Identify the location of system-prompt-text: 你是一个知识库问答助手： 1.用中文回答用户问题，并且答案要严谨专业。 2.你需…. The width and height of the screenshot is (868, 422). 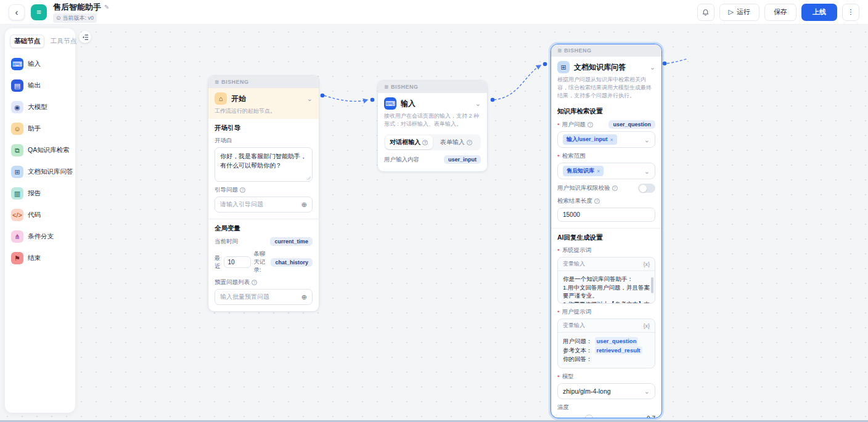
(607, 287).